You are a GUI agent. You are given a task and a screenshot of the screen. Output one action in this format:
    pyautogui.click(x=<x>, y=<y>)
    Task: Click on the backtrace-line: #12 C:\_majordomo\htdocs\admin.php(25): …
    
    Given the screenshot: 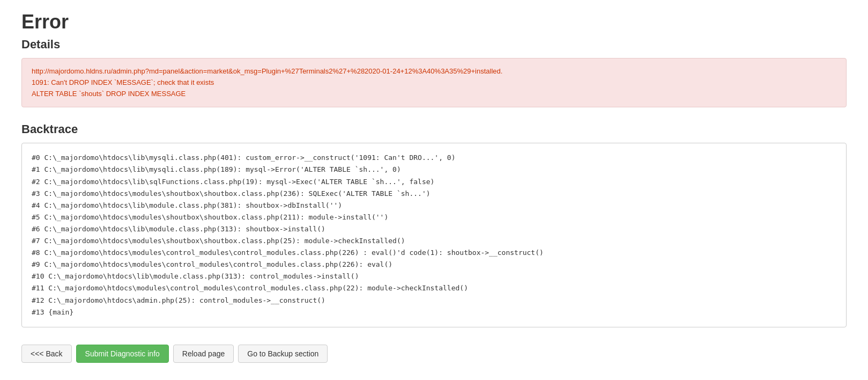 What is the action you would take?
    pyautogui.click(x=434, y=301)
    